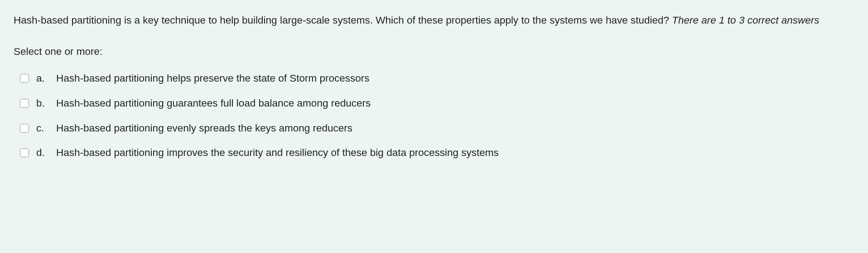 This screenshot has height=253, width=868. What do you see at coordinates (24, 78) in the screenshot?
I see `option-checkbox-a` at bounding box center [24, 78].